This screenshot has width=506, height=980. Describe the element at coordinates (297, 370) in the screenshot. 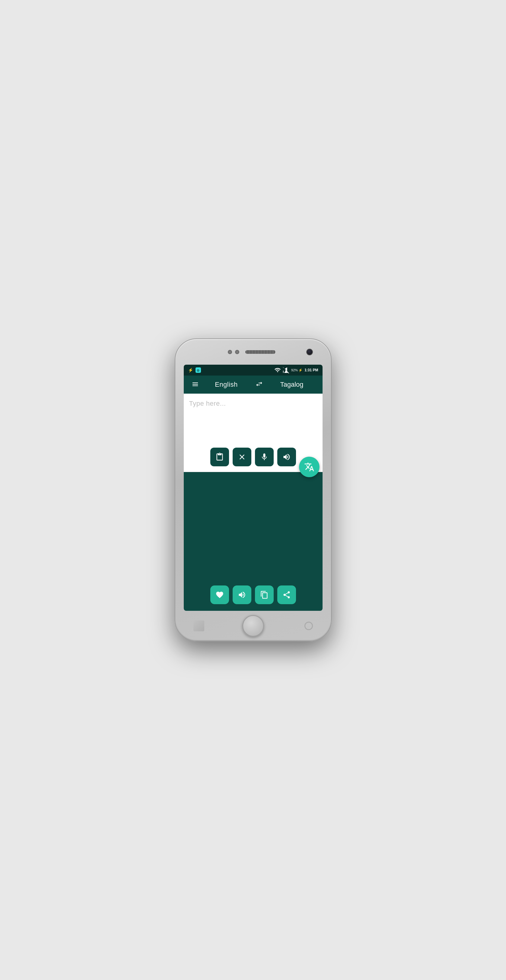

I see `battery-indicator: 92% ⚡` at that location.